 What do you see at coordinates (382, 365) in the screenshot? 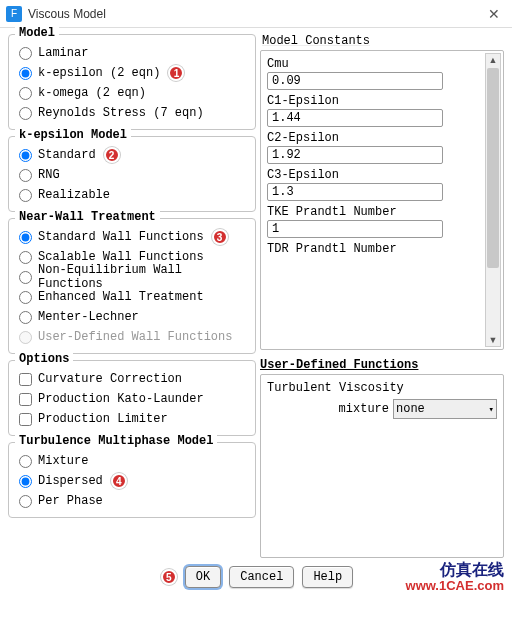
I see `udf-heading: User-Defined Functions` at bounding box center [382, 365].